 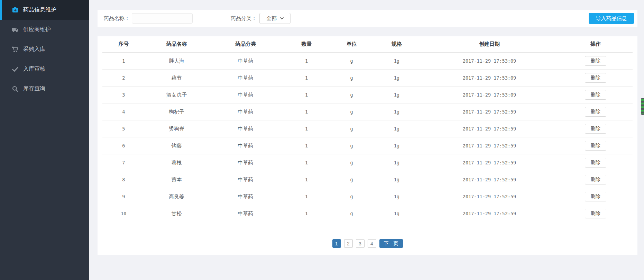 What do you see at coordinates (367, 180) in the screenshot?
I see `table-row: 8藁本中草药1g1g2017-11-29 17:52:59删除` at bounding box center [367, 180].